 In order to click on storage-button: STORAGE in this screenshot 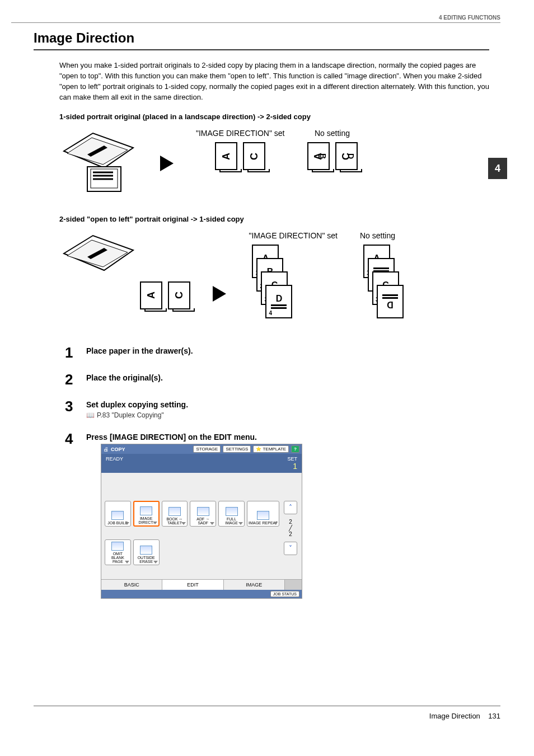, I will do `click(207, 449)`.